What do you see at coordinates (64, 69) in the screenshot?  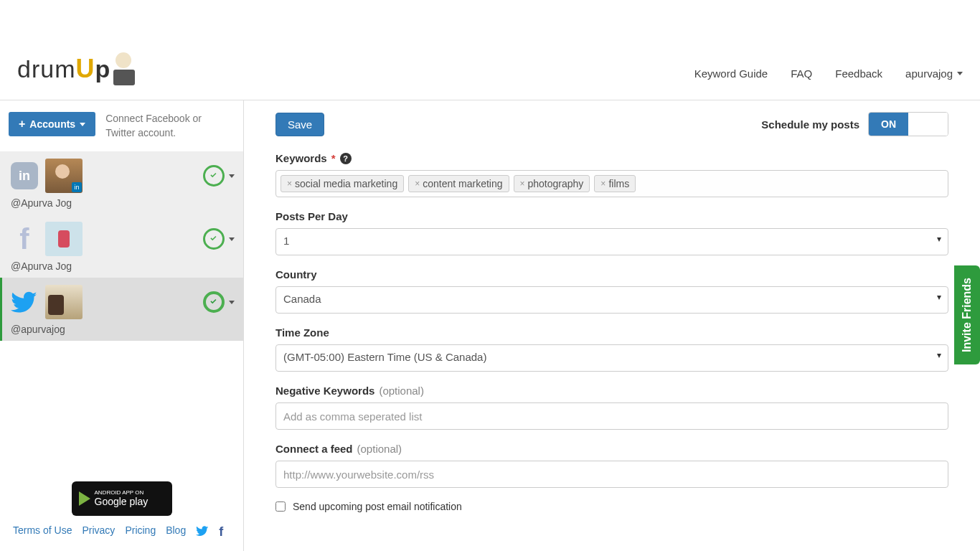 I see `logo-text: drumUp` at bounding box center [64, 69].